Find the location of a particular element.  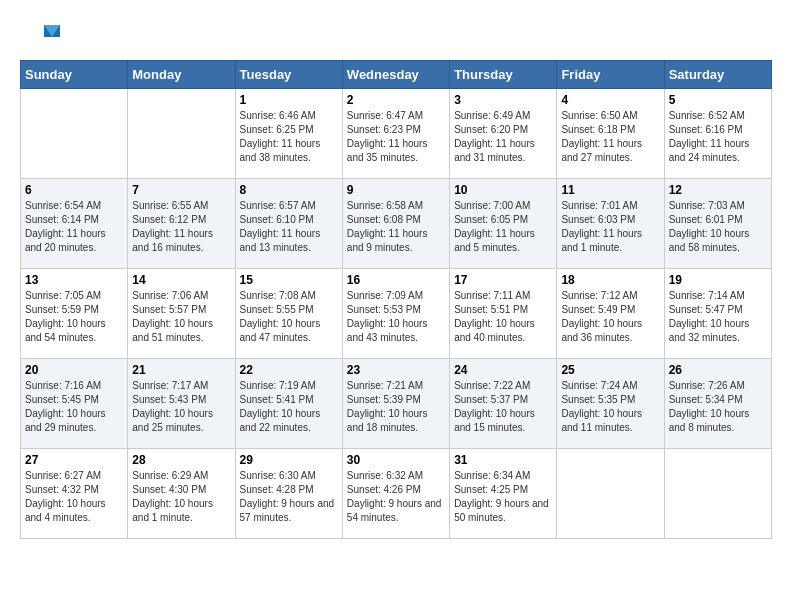

day-cell: 11Sunrise: 7:01 AM Sunset: 6:03 PM Dayli… is located at coordinates (610, 224).